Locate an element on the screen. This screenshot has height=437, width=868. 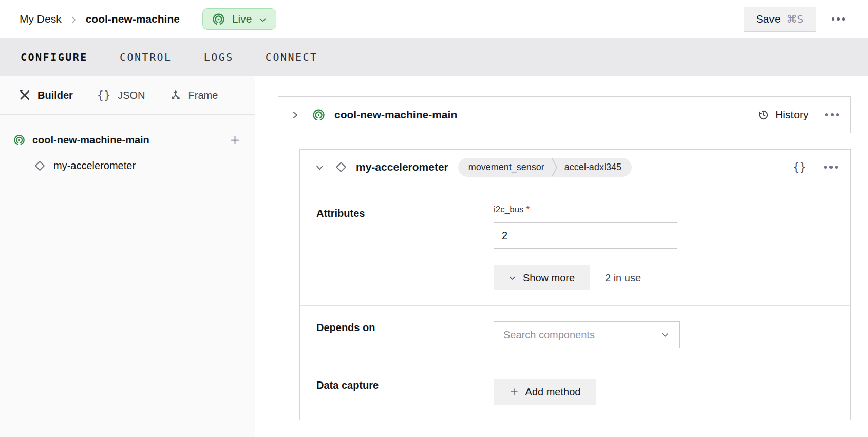
history-button: History is located at coordinates (783, 115).